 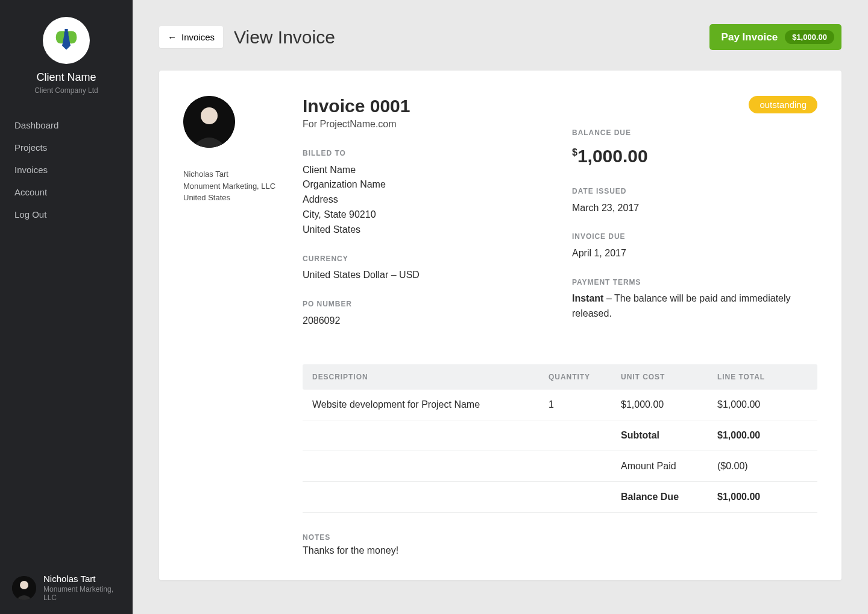 I want to click on table-header: DESCRIPTION QUANTITY UNIT COST LINE TOTA…, so click(x=560, y=377).